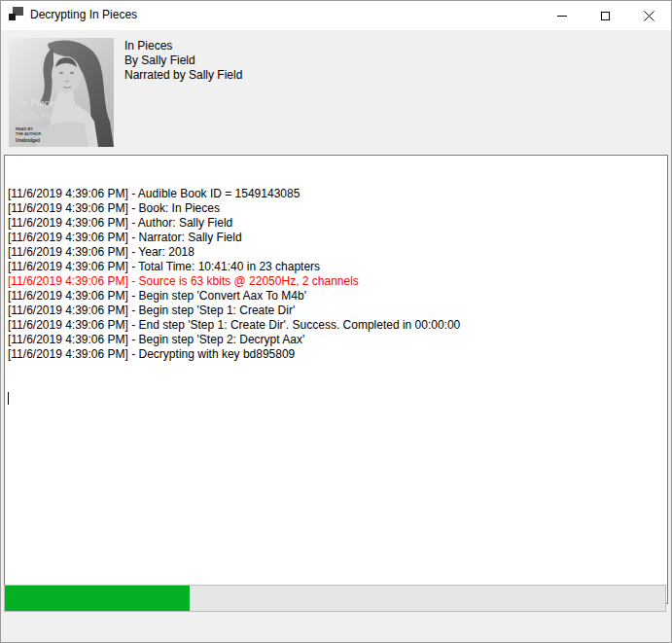 The height and width of the screenshot is (643, 672). I want to click on app-icon, so click(17, 15).